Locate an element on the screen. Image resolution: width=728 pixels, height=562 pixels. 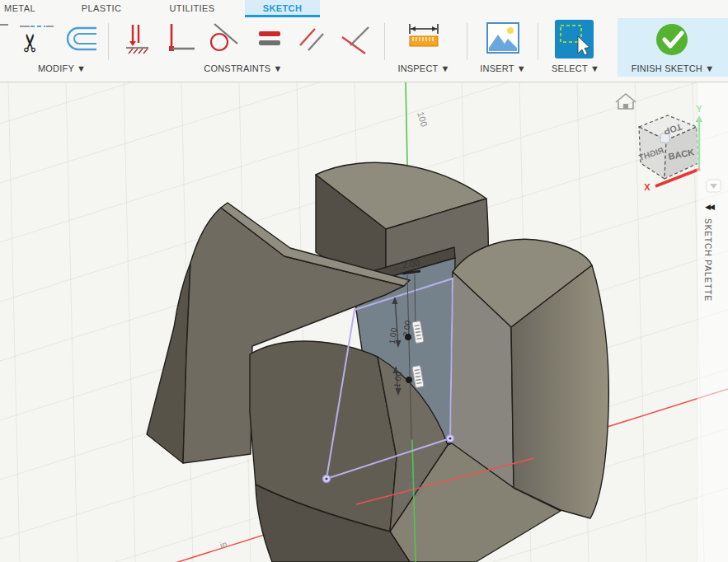
insert-group-label: INSERT ▼ is located at coordinates (503, 69).